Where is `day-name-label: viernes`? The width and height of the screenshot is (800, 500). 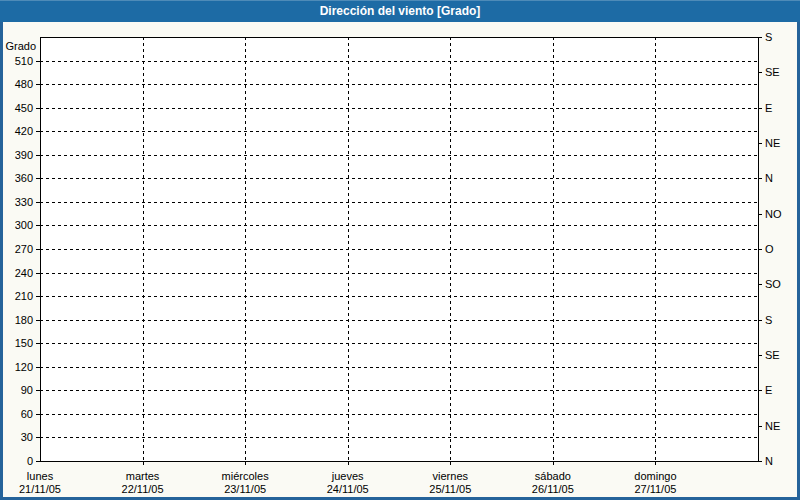 day-name-label: viernes is located at coordinates (451, 476).